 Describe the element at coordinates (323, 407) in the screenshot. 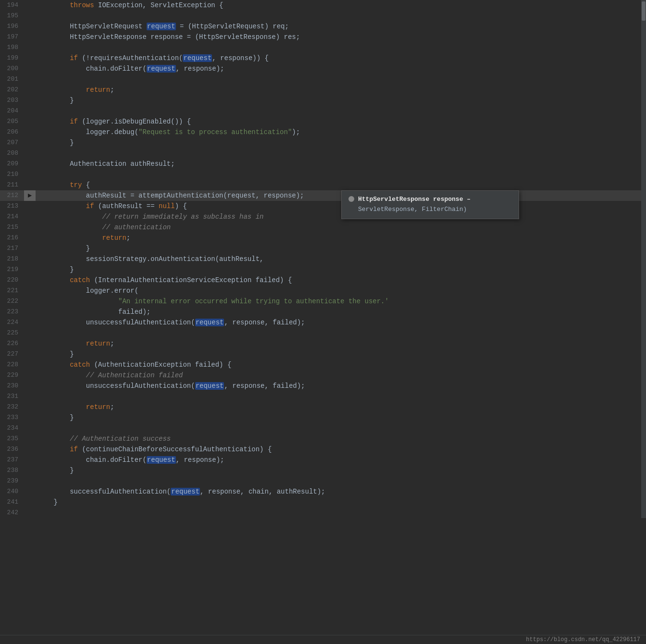

I see `code-line: 232 return;` at that location.